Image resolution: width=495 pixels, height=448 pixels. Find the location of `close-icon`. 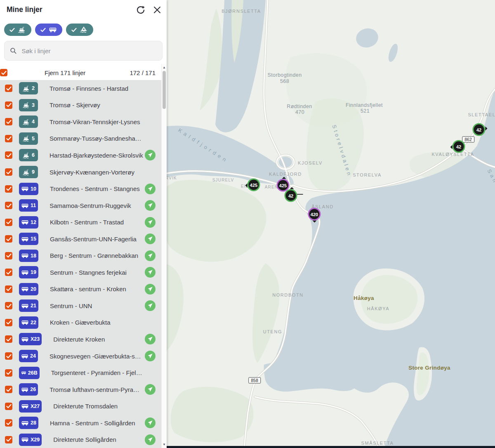

close-icon is located at coordinates (157, 10).